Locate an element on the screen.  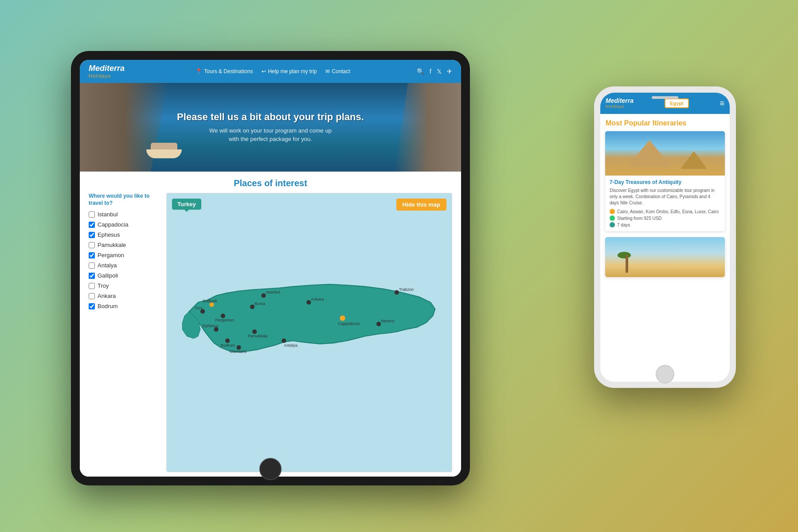
smartphone-speaker is located at coordinates (665, 98).